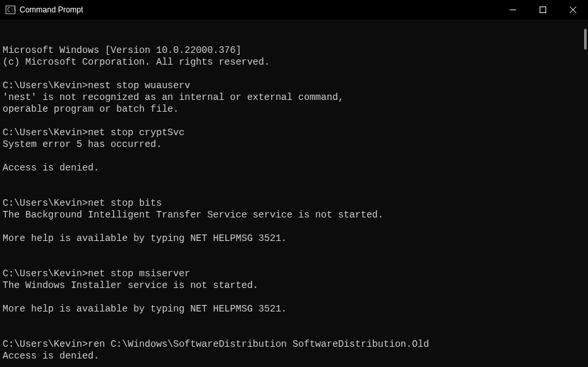 The image size is (588, 367). I want to click on terminal-line: (c) Microsoft Corporation. All rights re…, so click(295, 62).